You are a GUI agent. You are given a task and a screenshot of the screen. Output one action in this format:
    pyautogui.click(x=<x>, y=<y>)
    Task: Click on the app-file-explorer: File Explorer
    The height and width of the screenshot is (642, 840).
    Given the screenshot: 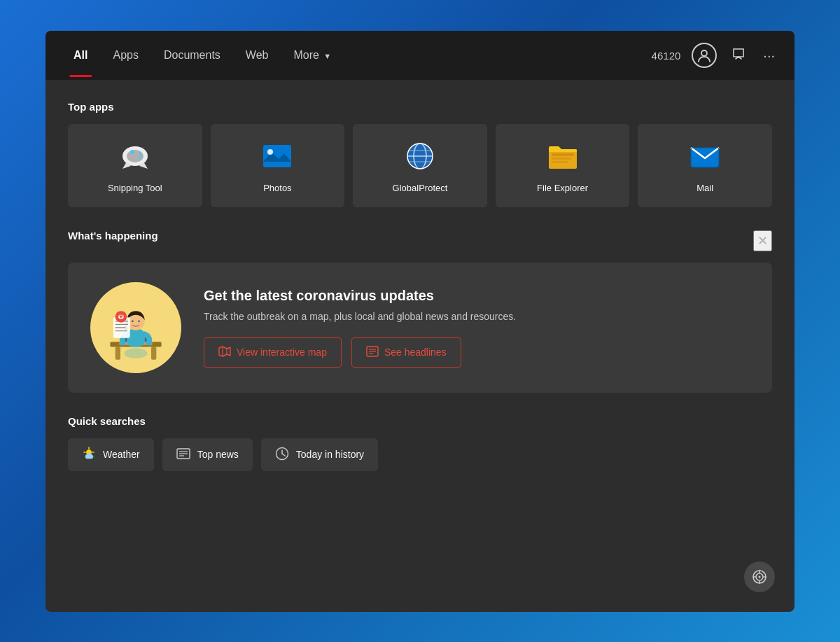 What is the action you would take?
    pyautogui.click(x=563, y=165)
    